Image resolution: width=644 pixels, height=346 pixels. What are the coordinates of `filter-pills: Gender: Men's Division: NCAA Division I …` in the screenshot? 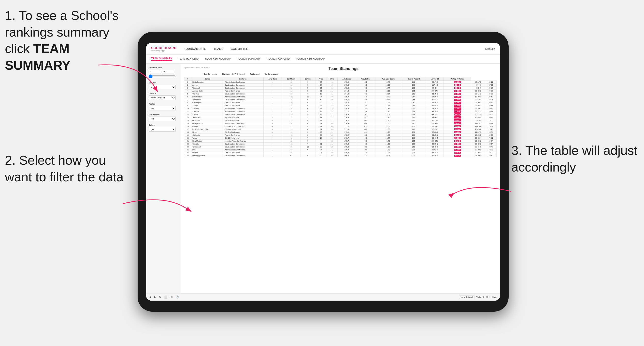 It's located at (340, 74).